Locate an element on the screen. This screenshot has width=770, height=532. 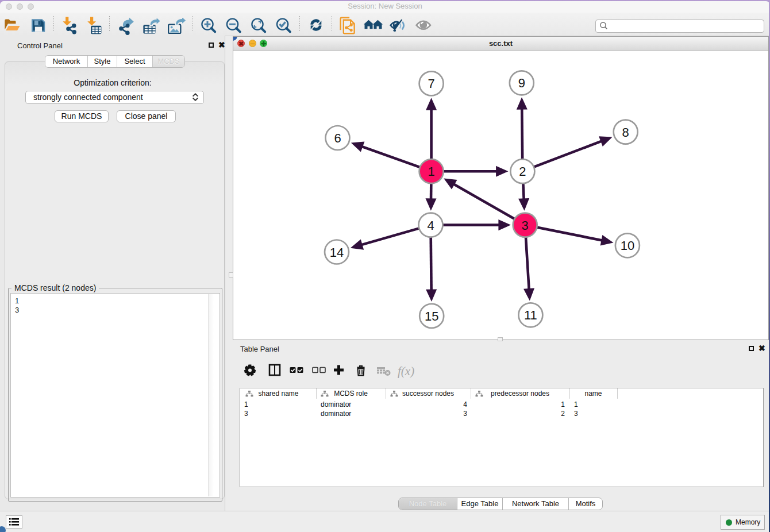
svg-text: 7 is located at coordinates (431, 84).